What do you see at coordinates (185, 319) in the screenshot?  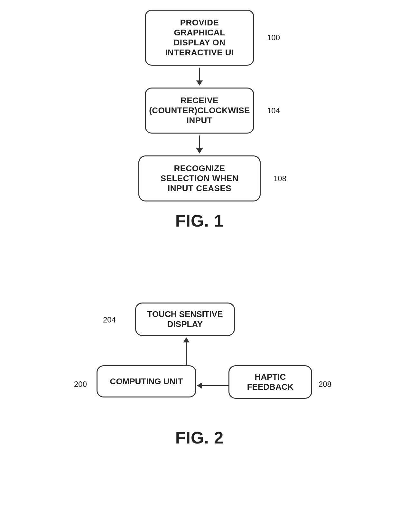 I see `tsd-text: TOUCH SENSITIVE DISPLAY` at bounding box center [185, 319].